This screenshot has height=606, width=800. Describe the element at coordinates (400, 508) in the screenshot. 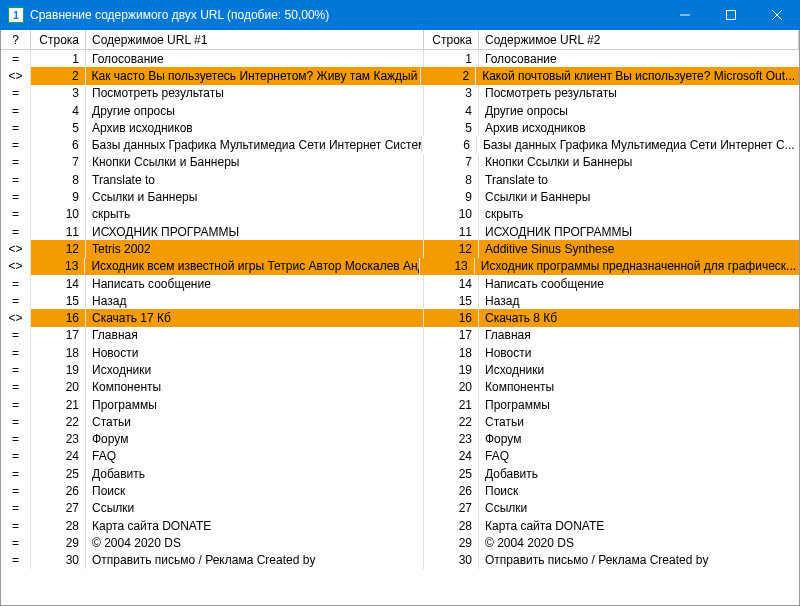

I see `table-row: =27Ссылки27Ссылки` at that location.